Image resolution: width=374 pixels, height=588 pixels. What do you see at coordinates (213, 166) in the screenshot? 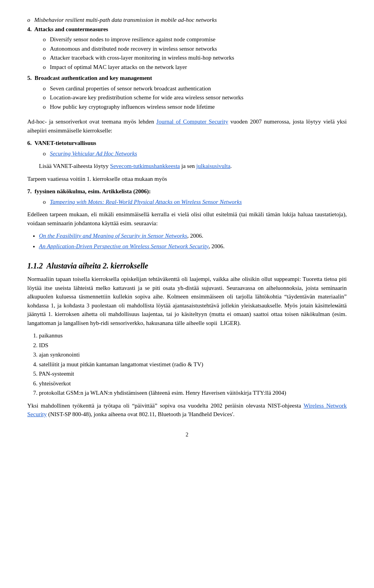
I see `julkaisu-link: julkaisusivulta` at bounding box center [213, 166].